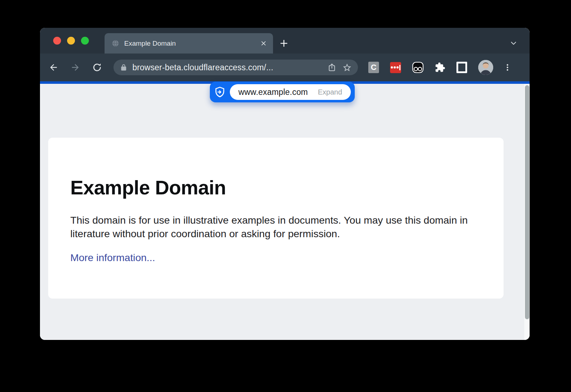 The image size is (571, 392). I want to click on address-bar: browser-beta.cloudflareaccess.com/..., so click(236, 67).